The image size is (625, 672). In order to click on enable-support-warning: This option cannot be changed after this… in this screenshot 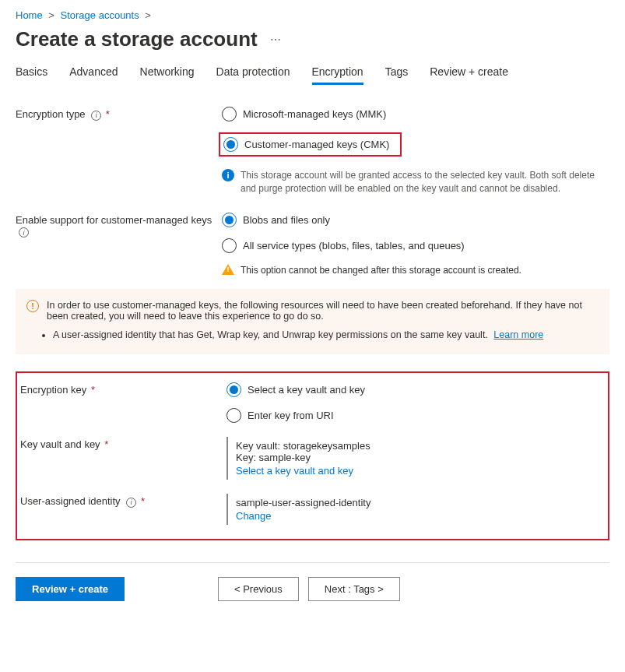, I will do `click(381, 271)`.